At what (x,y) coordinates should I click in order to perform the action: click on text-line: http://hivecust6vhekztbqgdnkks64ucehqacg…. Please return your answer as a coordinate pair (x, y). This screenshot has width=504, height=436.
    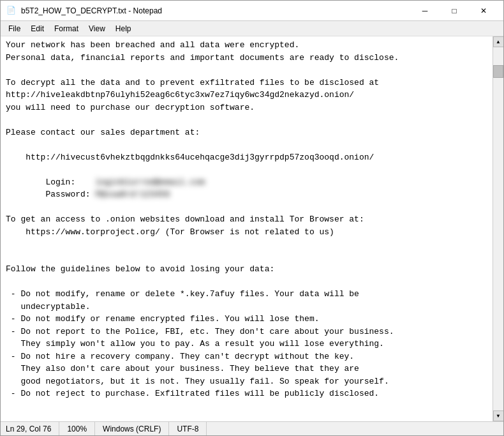
    Looking at the image, I should click on (190, 157).